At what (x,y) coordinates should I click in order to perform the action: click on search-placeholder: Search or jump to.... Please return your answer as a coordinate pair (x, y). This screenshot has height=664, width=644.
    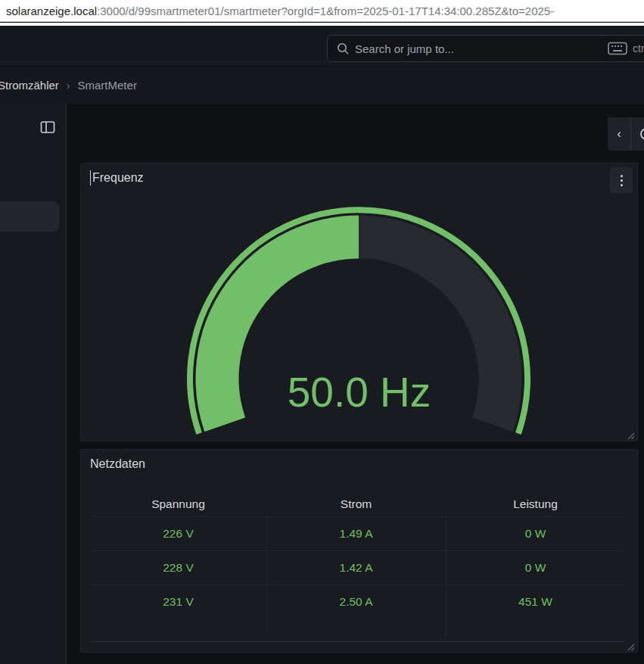
    Looking at the image, I should click on (404, 48).